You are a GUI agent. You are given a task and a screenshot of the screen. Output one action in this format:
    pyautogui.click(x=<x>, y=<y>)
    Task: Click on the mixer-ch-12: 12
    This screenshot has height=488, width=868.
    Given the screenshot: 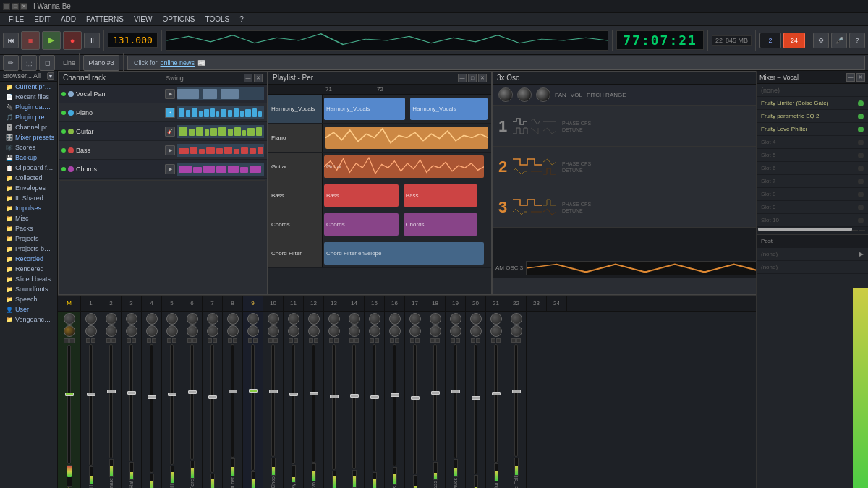 What is the action you would take?
    pyautogui.click(x=314, y=304)
    